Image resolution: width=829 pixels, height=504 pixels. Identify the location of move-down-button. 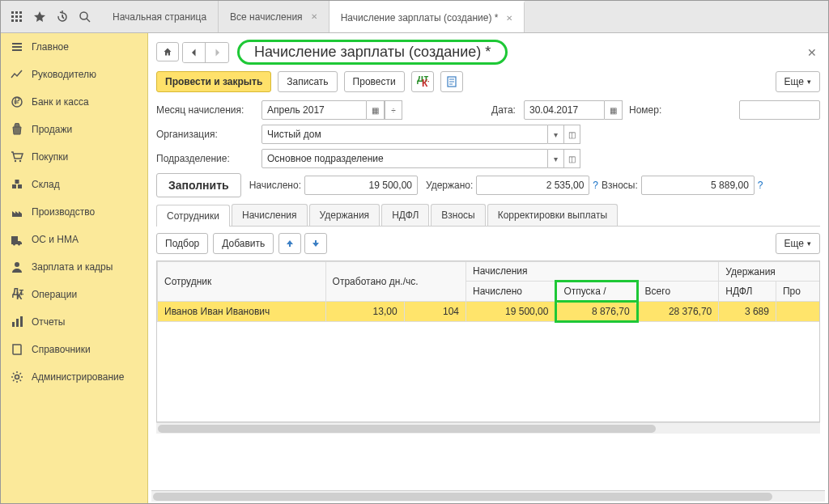
(316, 244).